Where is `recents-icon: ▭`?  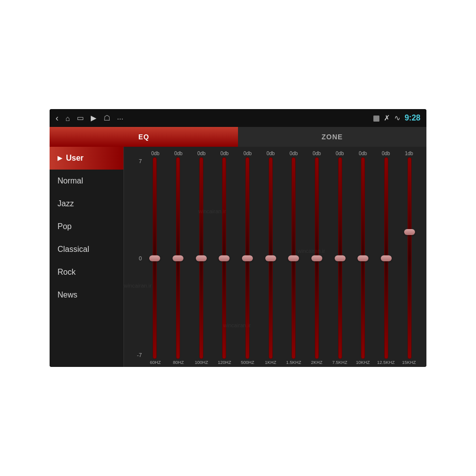 recents-icon: ▭ is located at coordinates (80, 118).